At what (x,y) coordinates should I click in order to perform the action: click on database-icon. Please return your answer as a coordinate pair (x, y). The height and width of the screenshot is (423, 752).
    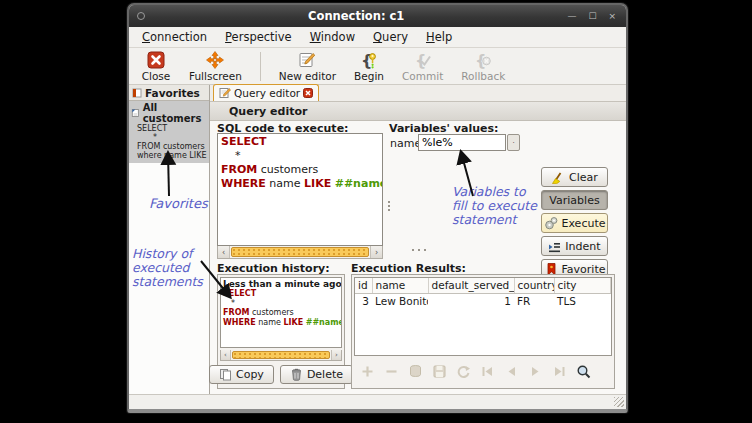
    Looking at the image, I should click on (416, 372).